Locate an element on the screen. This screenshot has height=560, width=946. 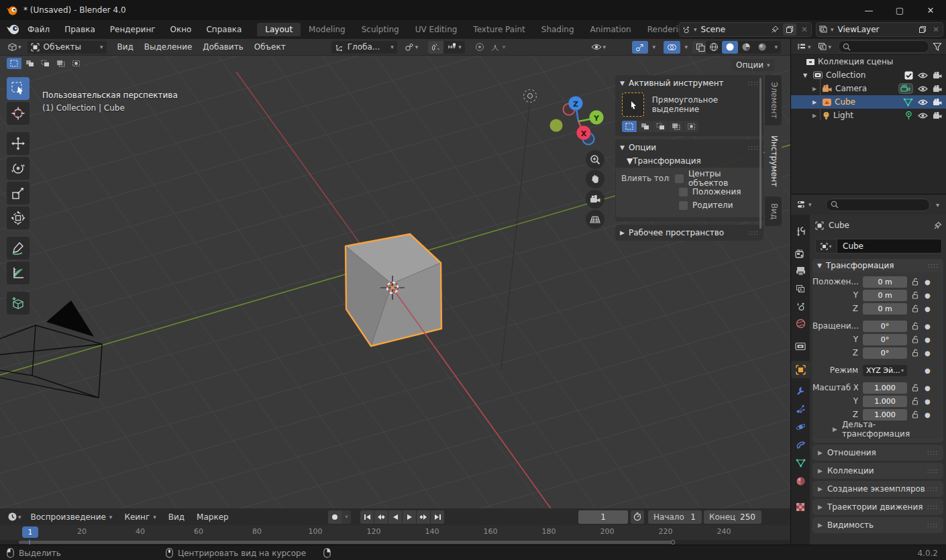
use-preview-range-button is located at coordinates (637, 517).